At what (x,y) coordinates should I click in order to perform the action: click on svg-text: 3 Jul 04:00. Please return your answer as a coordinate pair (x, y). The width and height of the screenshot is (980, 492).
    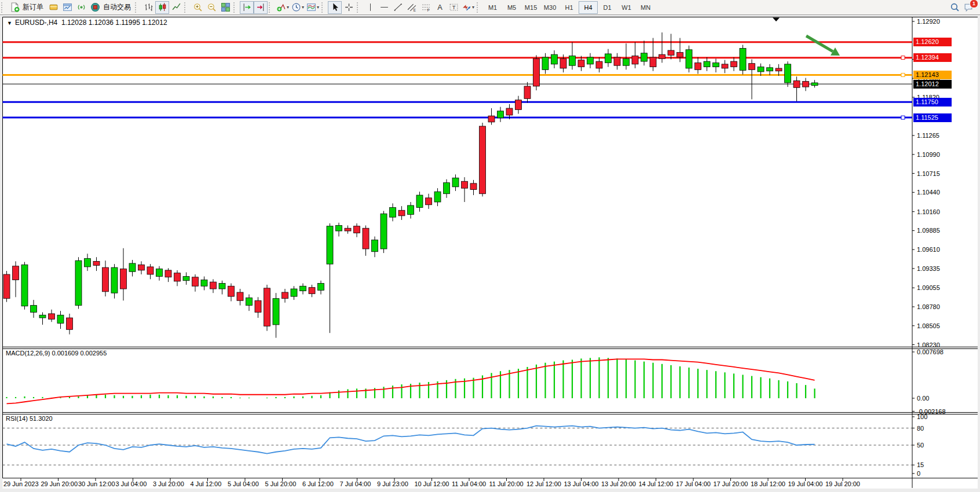
    Looking at the image, I should click on (131, 484).